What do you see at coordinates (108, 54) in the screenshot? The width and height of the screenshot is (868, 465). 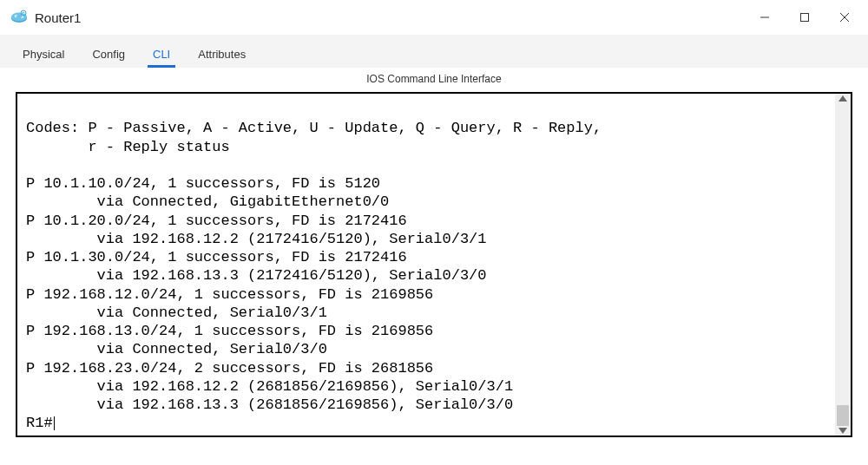 I see `tab-config: Config` at bounding box center [108, 54].